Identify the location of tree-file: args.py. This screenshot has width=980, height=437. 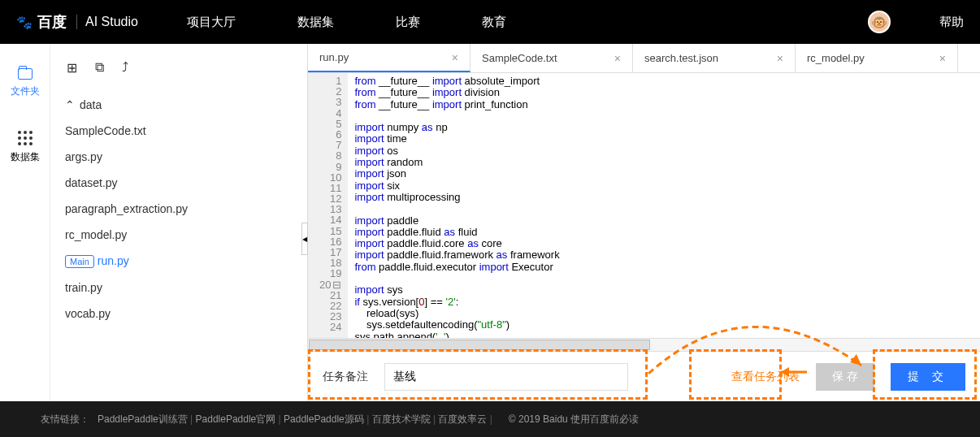
(179, 157).